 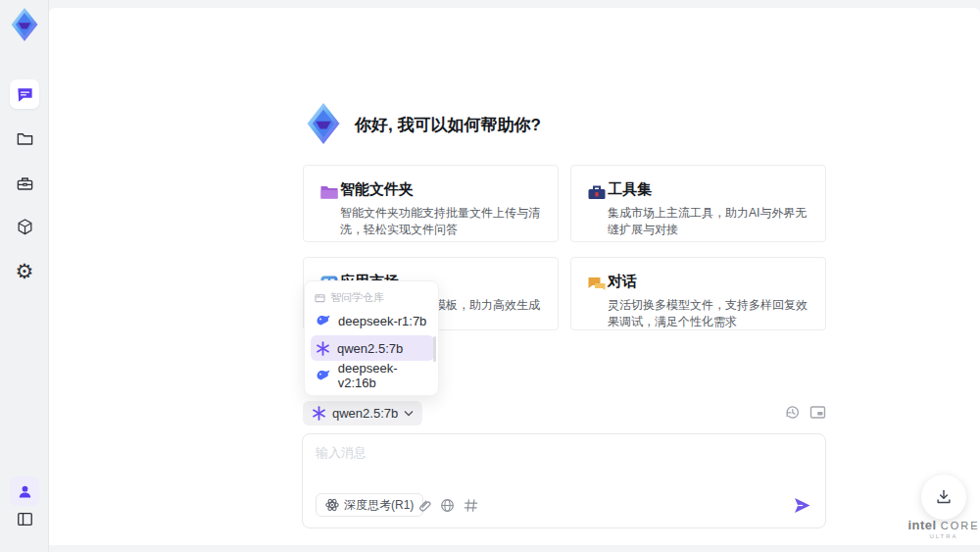 What do you see at coordinates (423, 506) in the screenshot?
I see `attachment-icon` at bounding box center [423, 506].